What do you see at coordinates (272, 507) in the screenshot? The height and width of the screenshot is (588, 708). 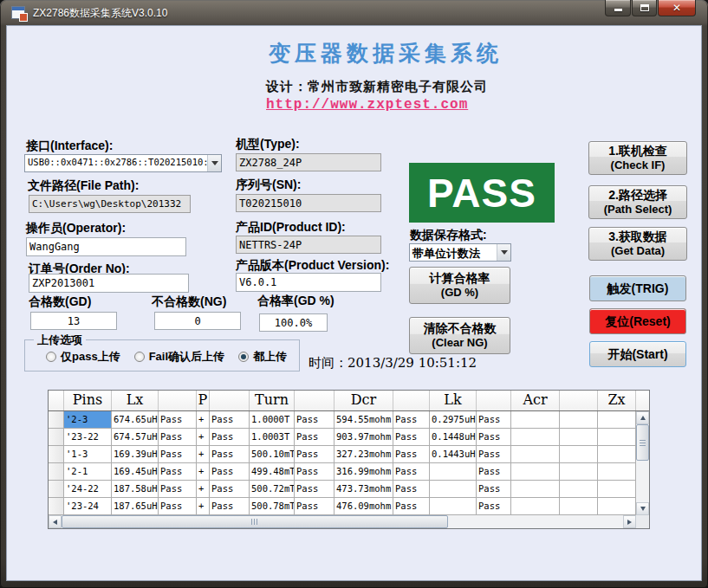 I see `table-cell: 500.78mT` at bounding box center [272, 507].